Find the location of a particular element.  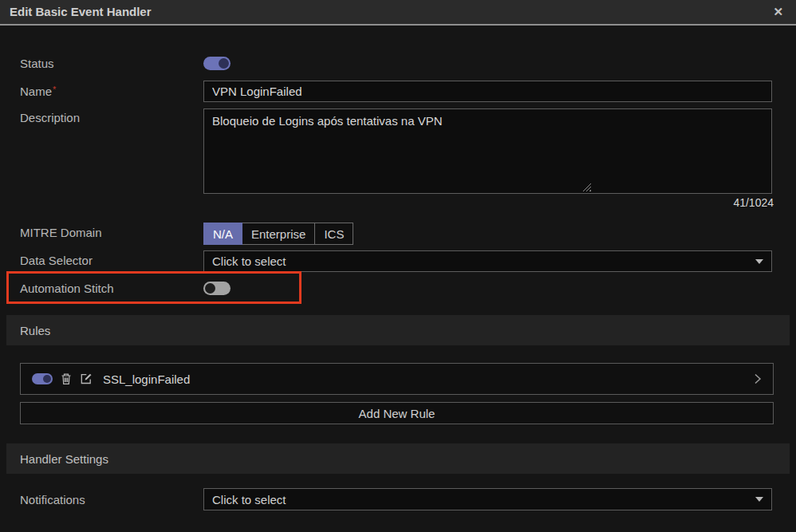

rule-name: SSL_loginFailed is located at coordinates (147, 380).